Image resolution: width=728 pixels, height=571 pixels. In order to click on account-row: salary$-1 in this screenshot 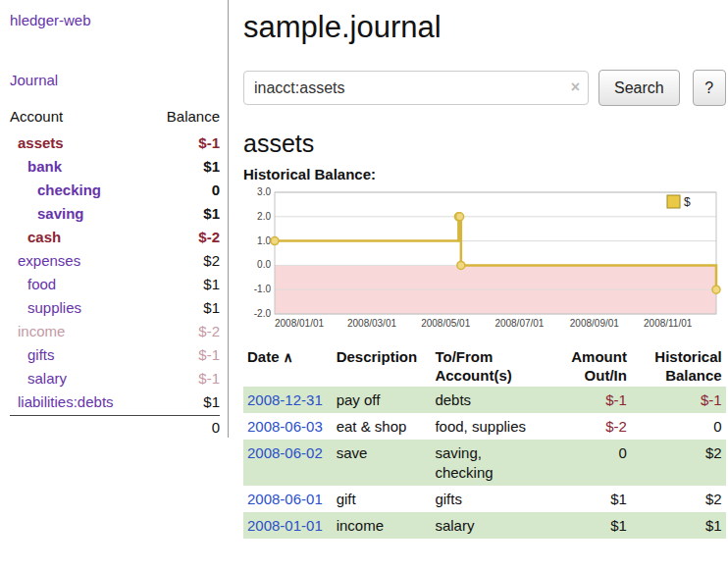, I will do `click(115, 379)`.